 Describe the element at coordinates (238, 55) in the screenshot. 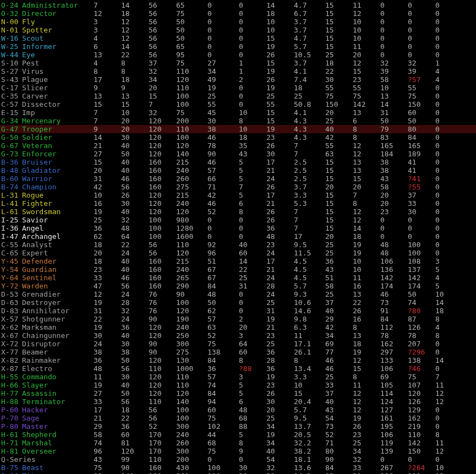

I see `table-row: W-44Eye13225695002610.52520000` at that location.